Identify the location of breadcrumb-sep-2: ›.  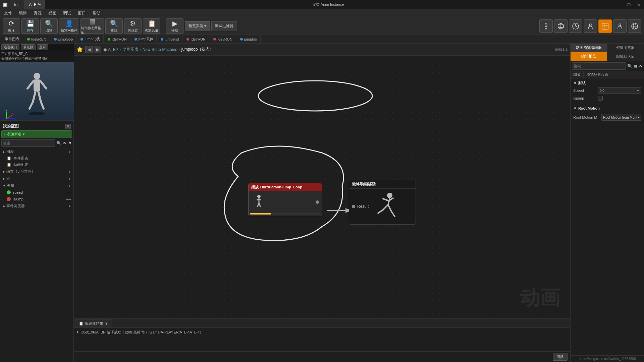
(141, 50).